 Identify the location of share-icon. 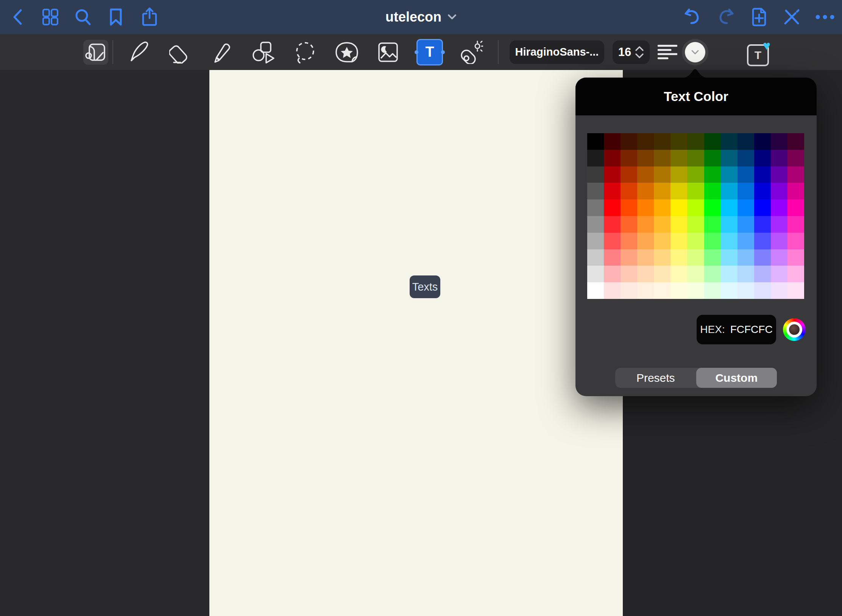
(150, 17).